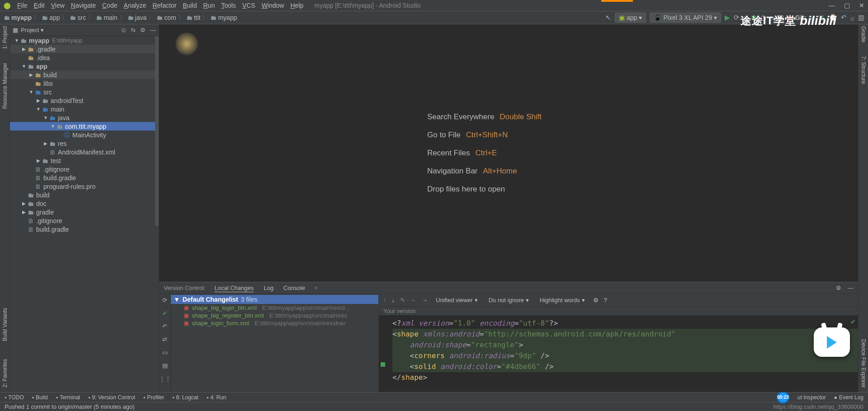 This screenshot has width=868, height=411. Describe the element at coordinates (84, 161) in the screenshot. I see `tree-item-test: ▶🖿test` at that location.